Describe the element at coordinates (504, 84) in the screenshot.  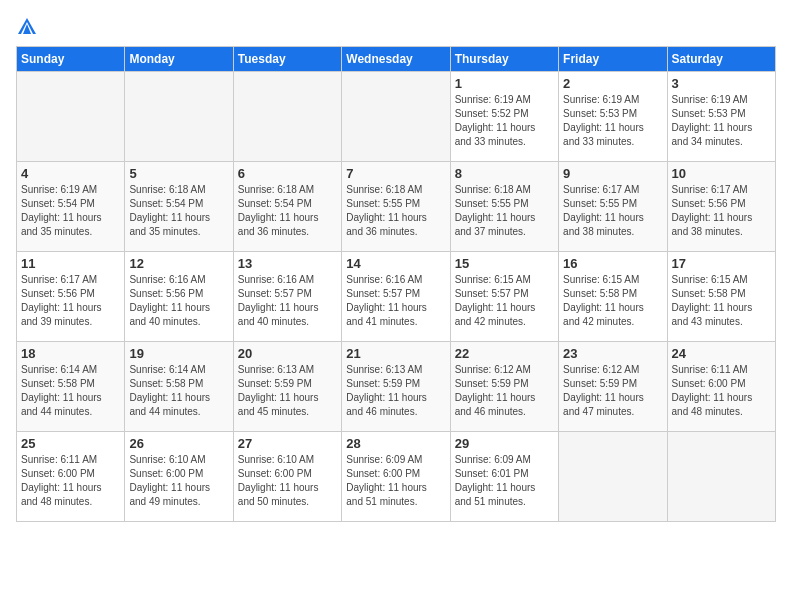
I see `day-number: 1` at that location.